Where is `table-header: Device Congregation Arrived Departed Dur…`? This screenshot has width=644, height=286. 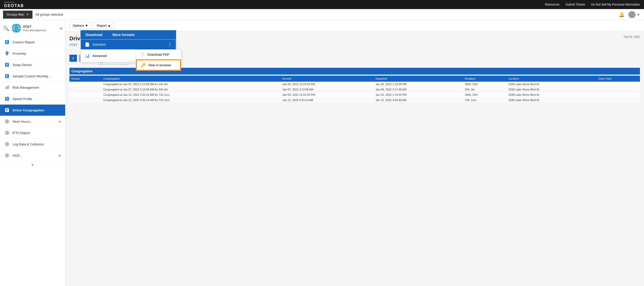
table-header: Device Congregation Arrived Departed Dur… is located at coordinates (355, 79).